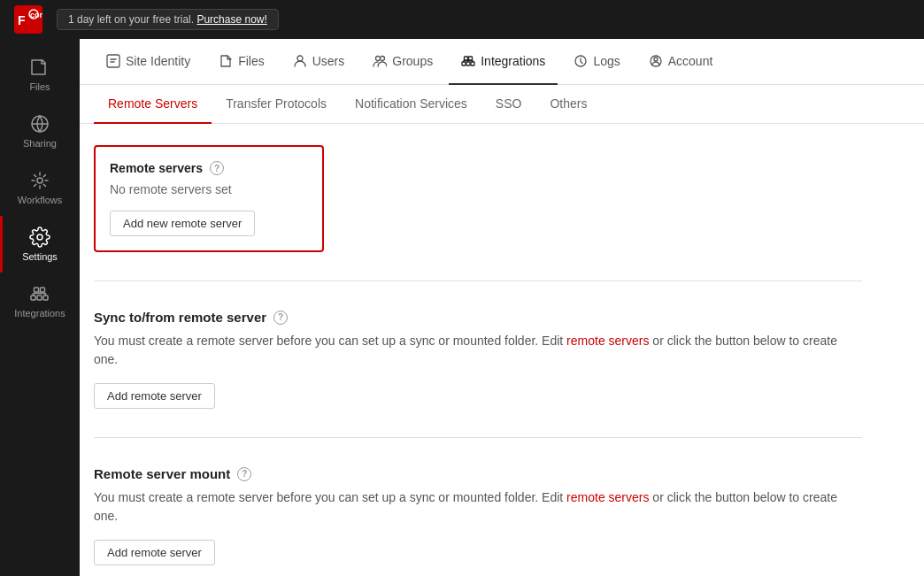 This screenshot has width=924, height=576. What do you see at coordinates (40, 188) in the screenshot?
I see `sidebar-item-workflows: Workflows` at bounding box center [40, 188].